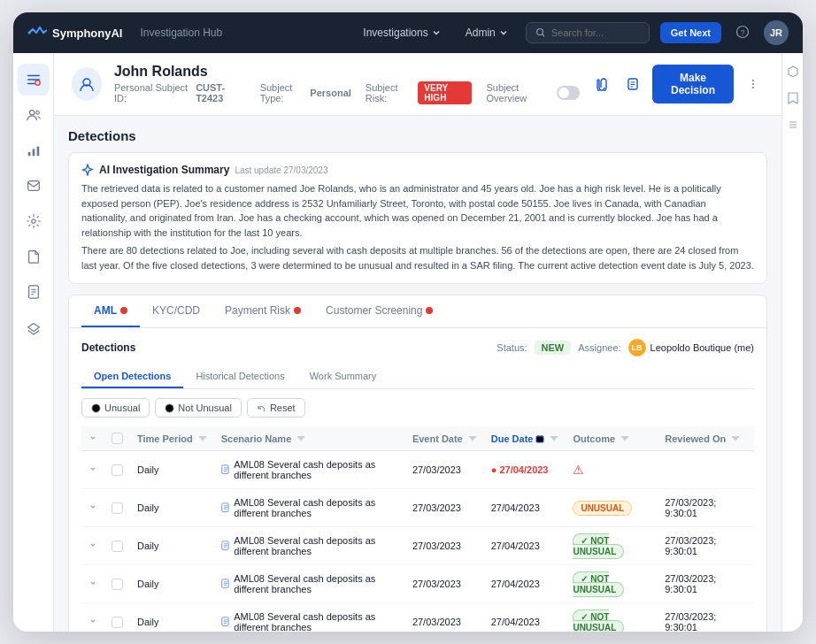 The image size is (816, 644). I want to click on list-icon, so click(793, 126).